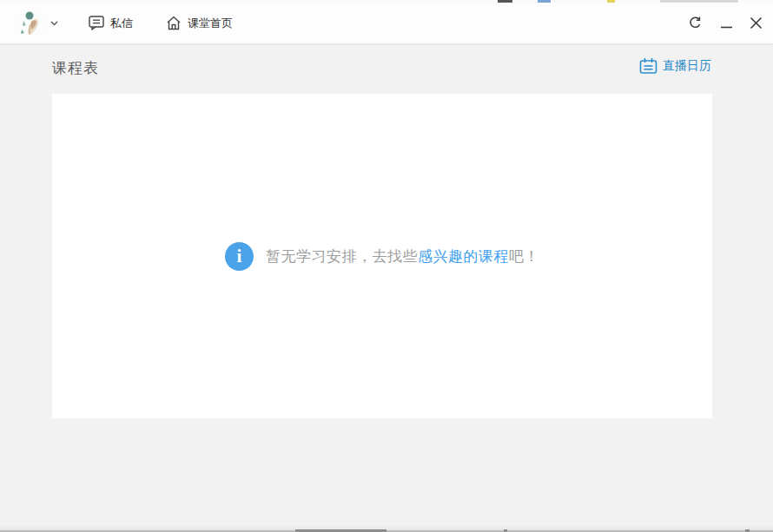 The width and height of the screenshot is (773, 532). Describe the element at coordinates (382, 257) in the screenshot. I see `empty-state: i 暂无学习安排，去找些感兴趣的课程吧！` at that location.